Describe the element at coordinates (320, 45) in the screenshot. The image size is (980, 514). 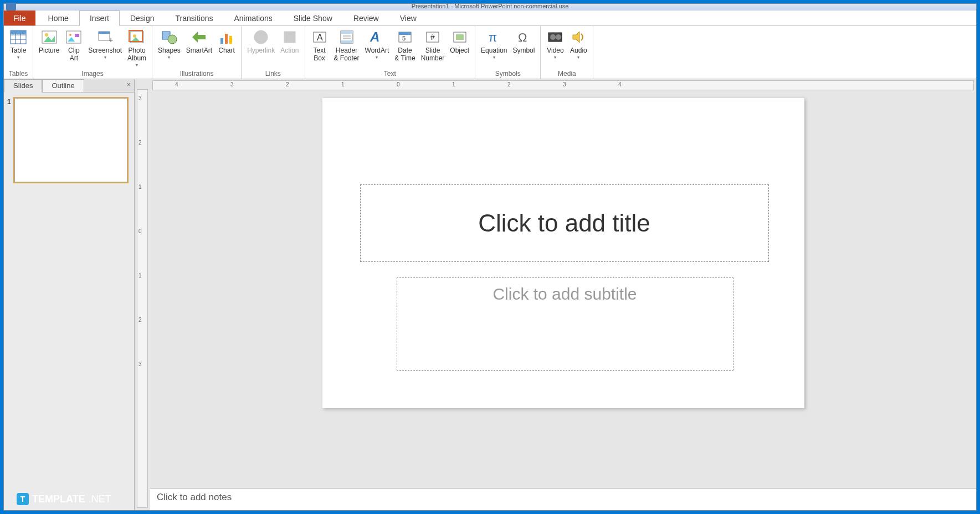
I see `textbox-button: AText Box` at that location.